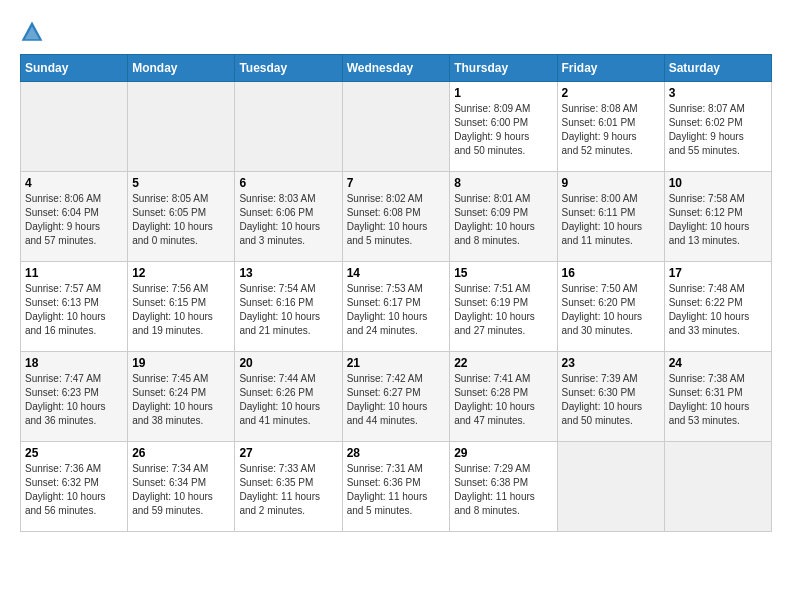 The width and height of the screenshot is (792, 612). What do you see at coordinates (288, 490) in the screenshot?
I see `day-info: Sunrise: 7:33 AM Sunset: 6:35 PM Dayligh…` at bounding box center [288, 490].